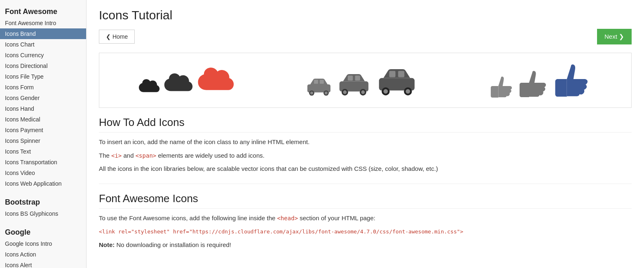 This screenshot has width=644, height=268. Describe the element at coordinates (216, 80) in the screenshot. I see `cloud-icon-large` at that location.